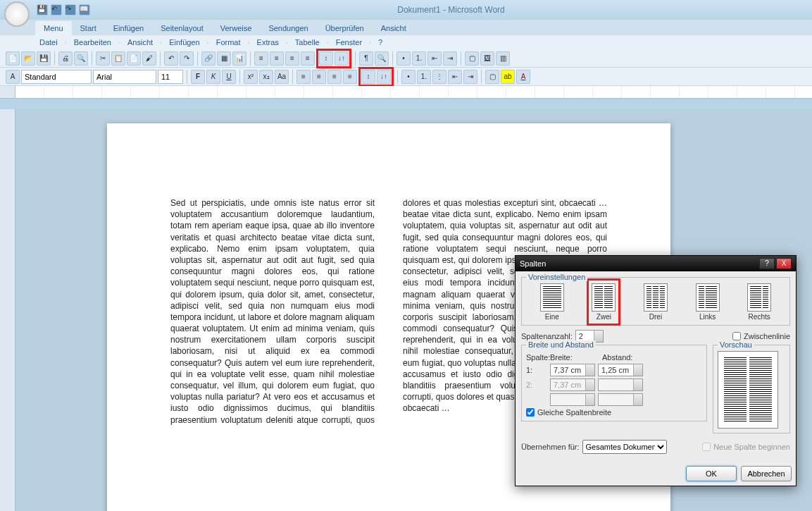 This screenshot has width=812, height=511. I want to click on col1-width: 7,37 cm, so click(573, 370).